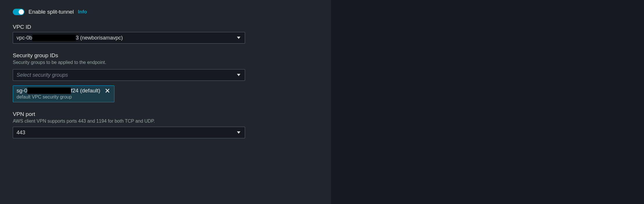 The image size is (644, 204). I want to click on vpc-id-prefix: vpc-0b, so click(24, 38).